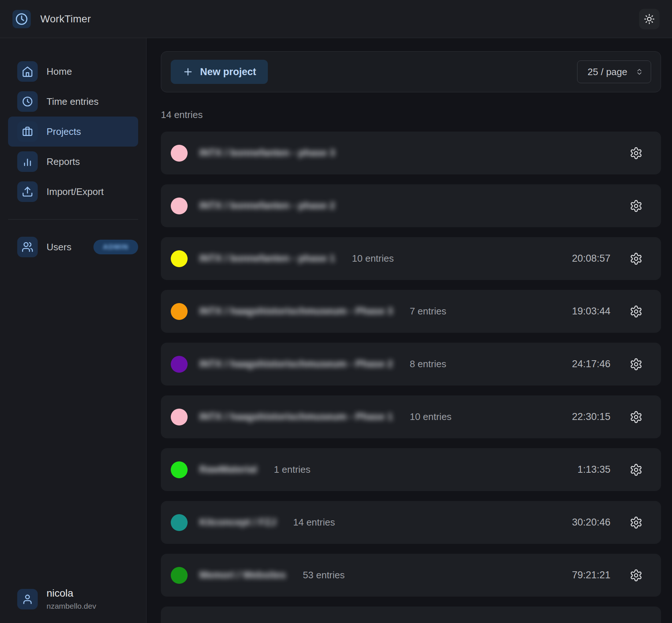  What do you see at coordinates (219, 72) in the screenshot?
I see `new-project-button: New project` at bounding box center [219, 72].